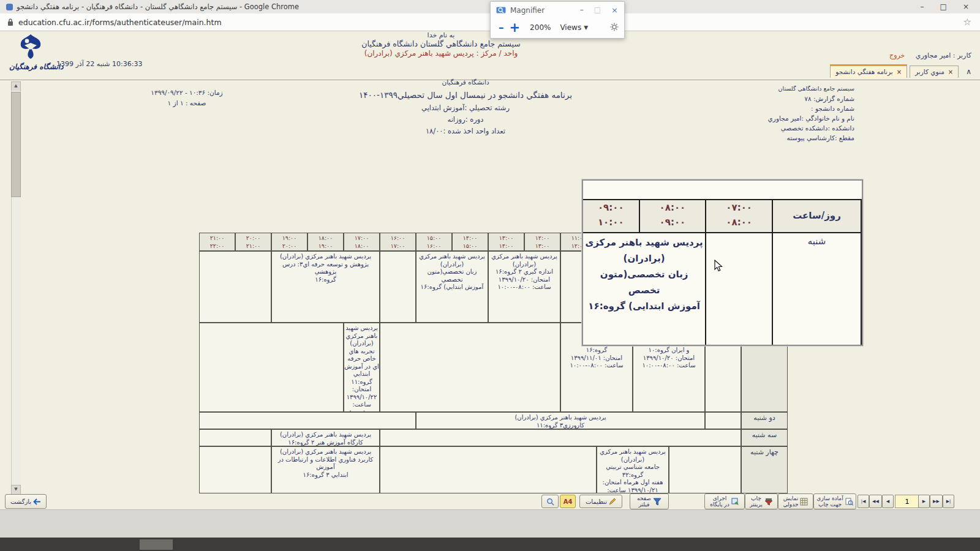 The height and width of the screenshot is (551, 980). Describe the element at coordinates (971, 22) in the screenshot. I see `bookmark-star-icon: ☆` at that location.